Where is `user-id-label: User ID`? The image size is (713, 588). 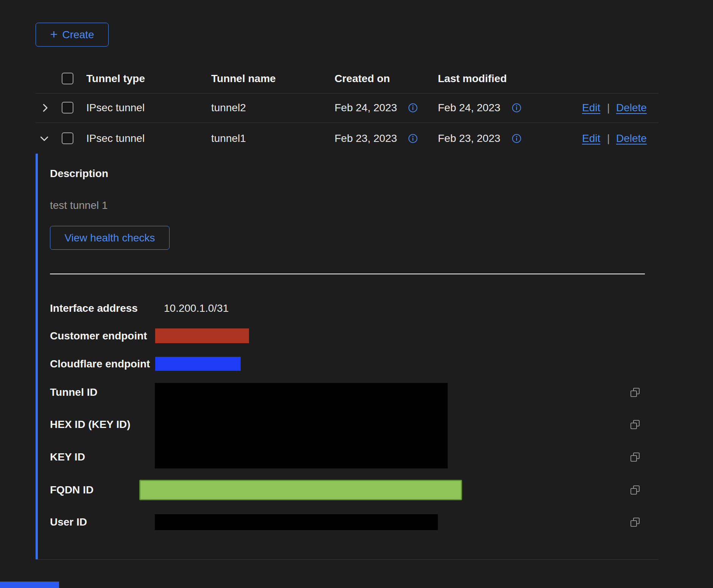 user-id-label: User ID is located at coordinates (68, 522).